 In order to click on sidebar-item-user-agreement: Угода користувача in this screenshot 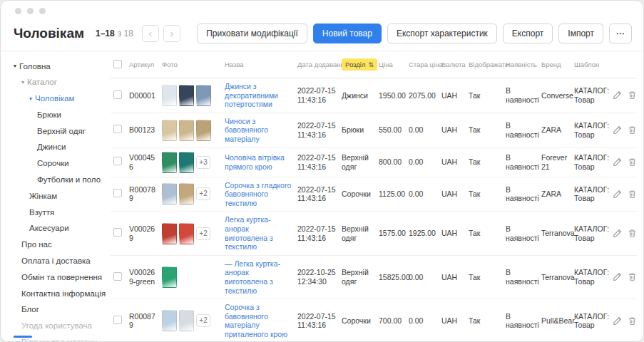, I will do `click(60, 326)`.